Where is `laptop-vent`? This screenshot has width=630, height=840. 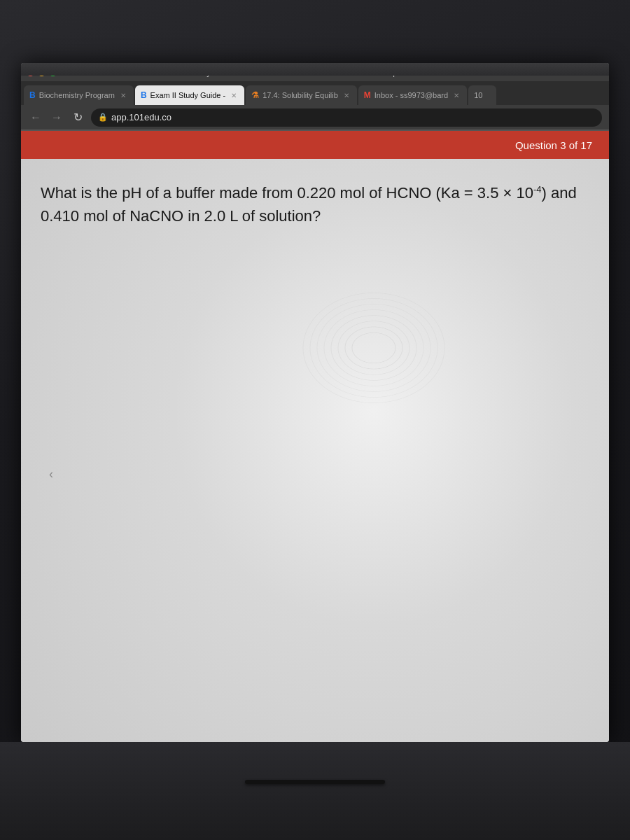 laptop-vent is located at coordinates (315, 782).